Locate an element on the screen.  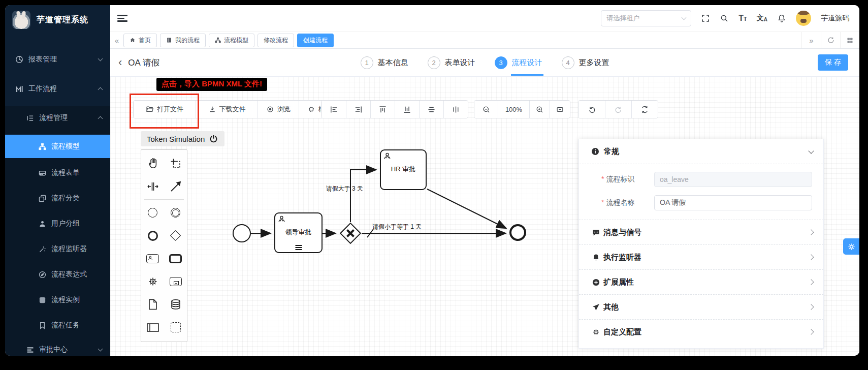
start-event is located at coordinates (242, 233).